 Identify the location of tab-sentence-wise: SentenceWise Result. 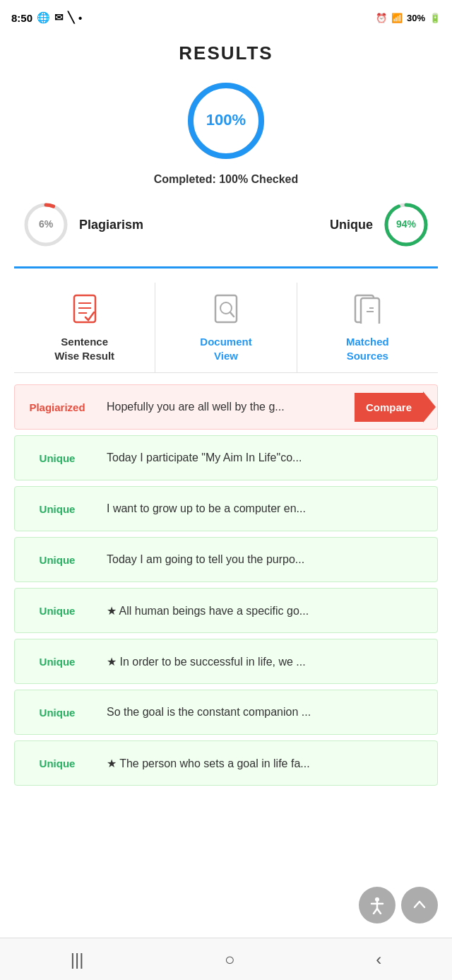
(85, 328).